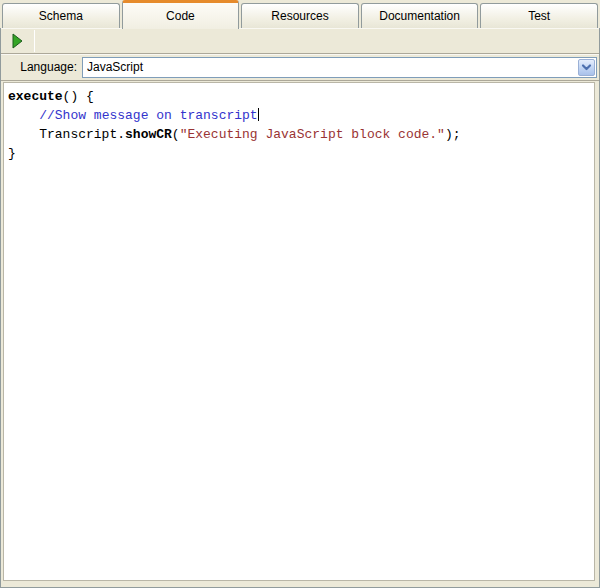 The width and height of the screenshot is (600, 588). I want to click on language-label: Language:, so click(42, 67).